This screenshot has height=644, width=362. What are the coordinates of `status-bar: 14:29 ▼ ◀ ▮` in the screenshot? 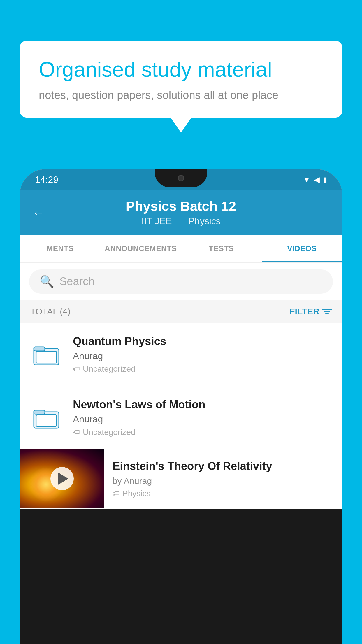 It's located at (181, 180).